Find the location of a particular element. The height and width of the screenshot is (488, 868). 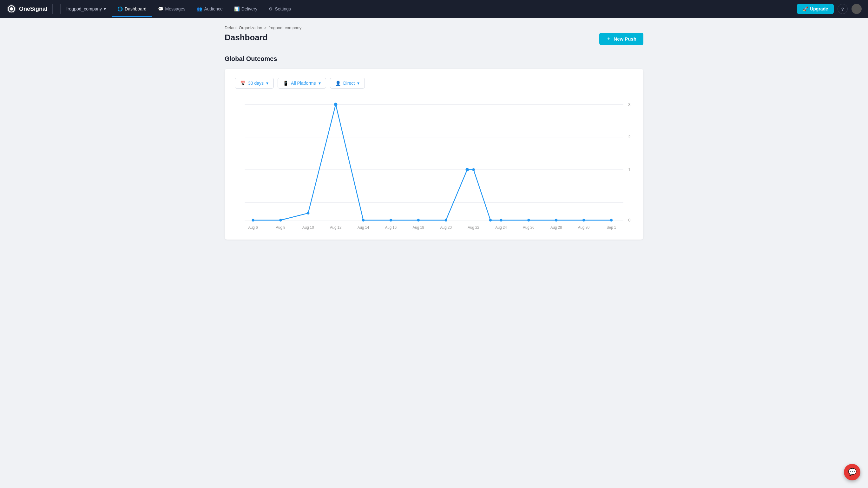

help-icon: ? is located at coordinates (842, 9).